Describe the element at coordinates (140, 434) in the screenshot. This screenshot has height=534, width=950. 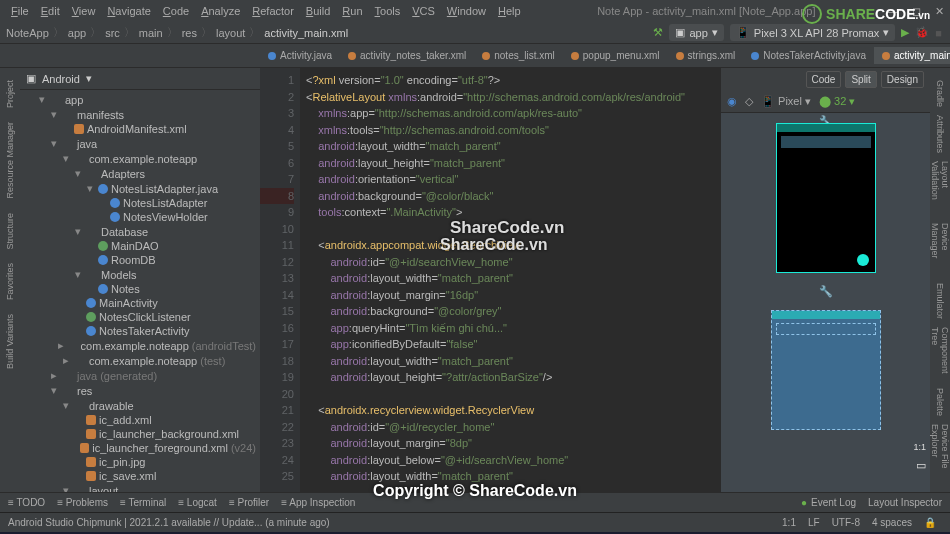
I see `tree-node: ic_launcher_background.xml` at that location.